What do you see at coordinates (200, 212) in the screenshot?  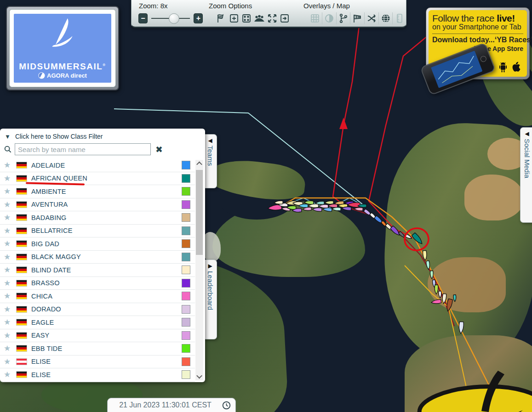 I see `scrollbar-thumb` at bounding box center [200, 212].